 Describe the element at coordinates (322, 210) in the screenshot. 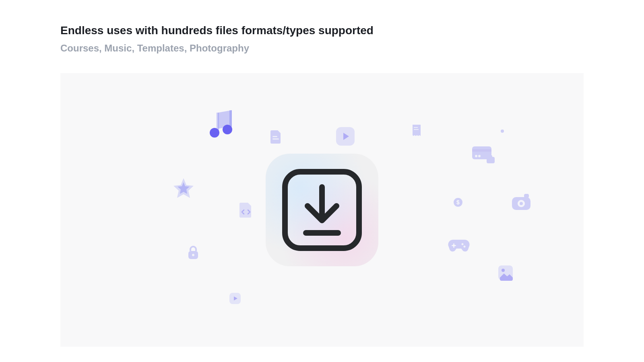

I see `download-icon` at that location.